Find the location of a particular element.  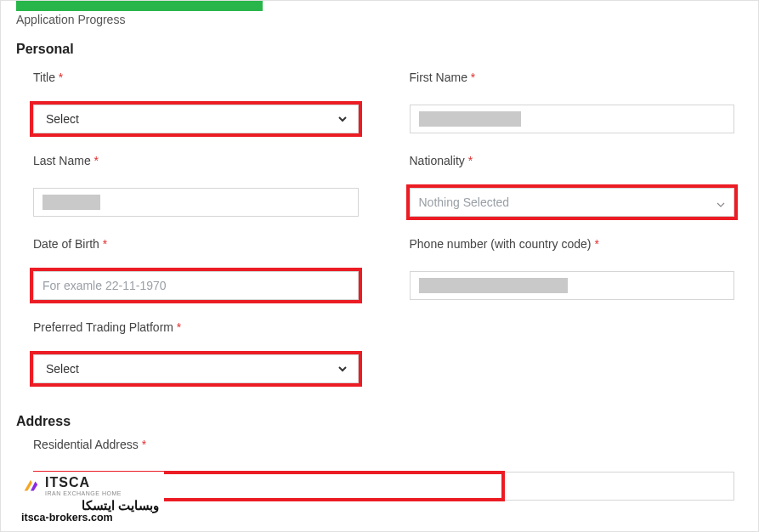

progress-label: Application Progress is located at coordinates (379, 20).